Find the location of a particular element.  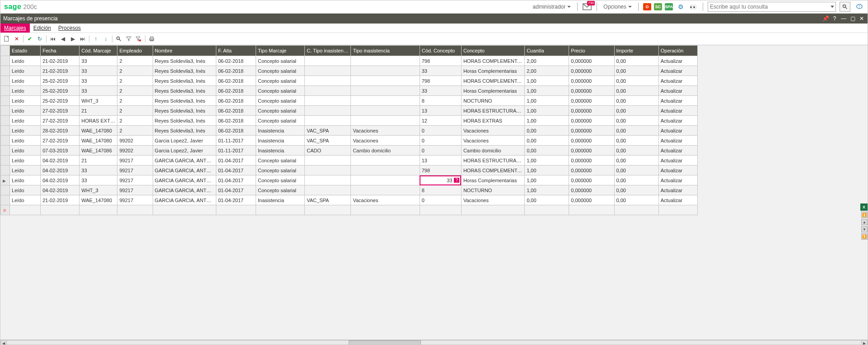

table-row: Leído21-02-2019332Reyes Soldevila3, Inés… is located at coordinates (350, 71).